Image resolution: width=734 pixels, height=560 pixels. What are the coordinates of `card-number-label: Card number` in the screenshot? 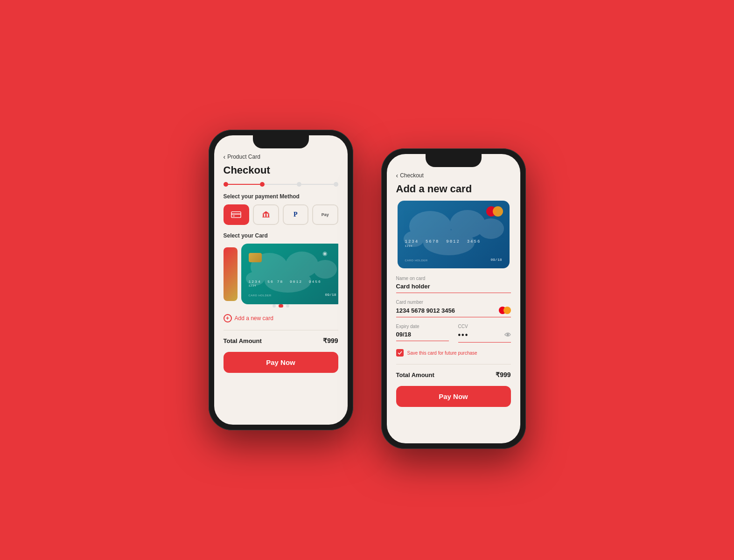 It's located at (454, 302).